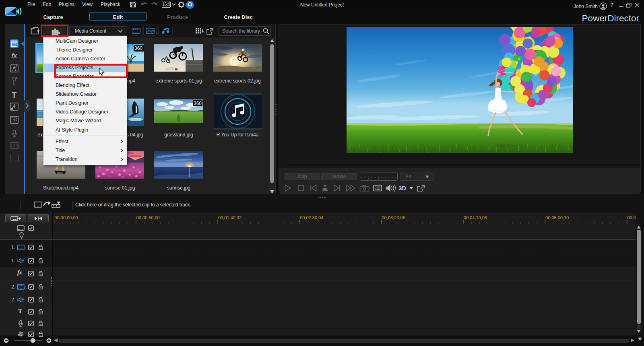 This screenshot has height=346, width=644. What do you see at coordinates (230, 218) in the screenshot?
I see `svg-text: 00;01;40;02` at bounding box center [230, 218].